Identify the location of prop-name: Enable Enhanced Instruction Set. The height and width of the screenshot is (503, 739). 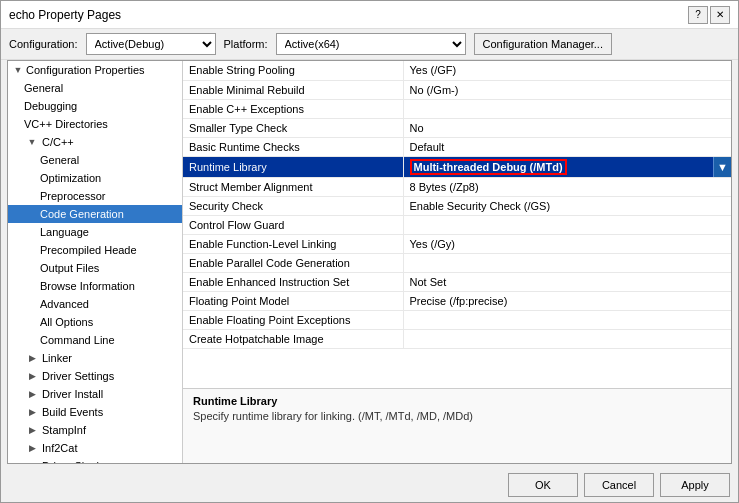
(293, 282).